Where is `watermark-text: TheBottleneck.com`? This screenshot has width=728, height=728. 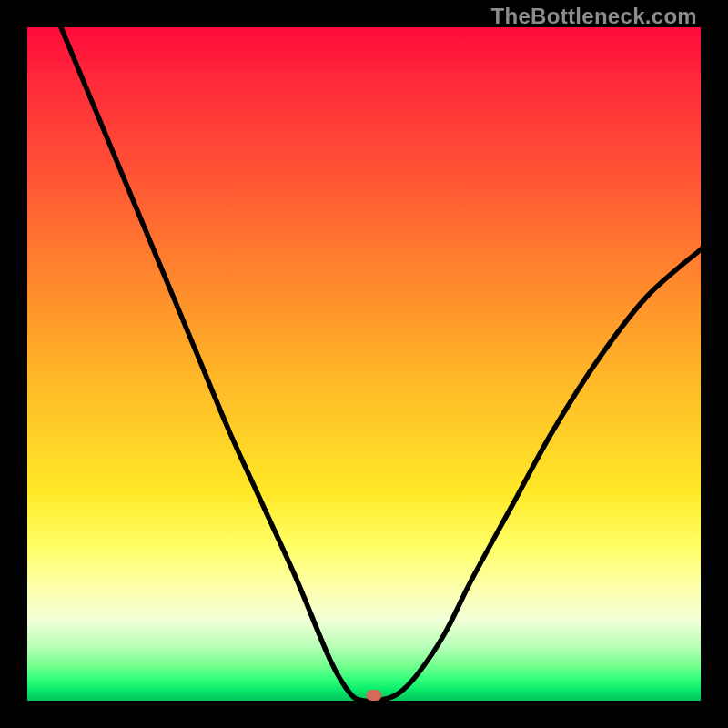 watermark-text: TheBottleneck.com is located at coordinates (594, 16).